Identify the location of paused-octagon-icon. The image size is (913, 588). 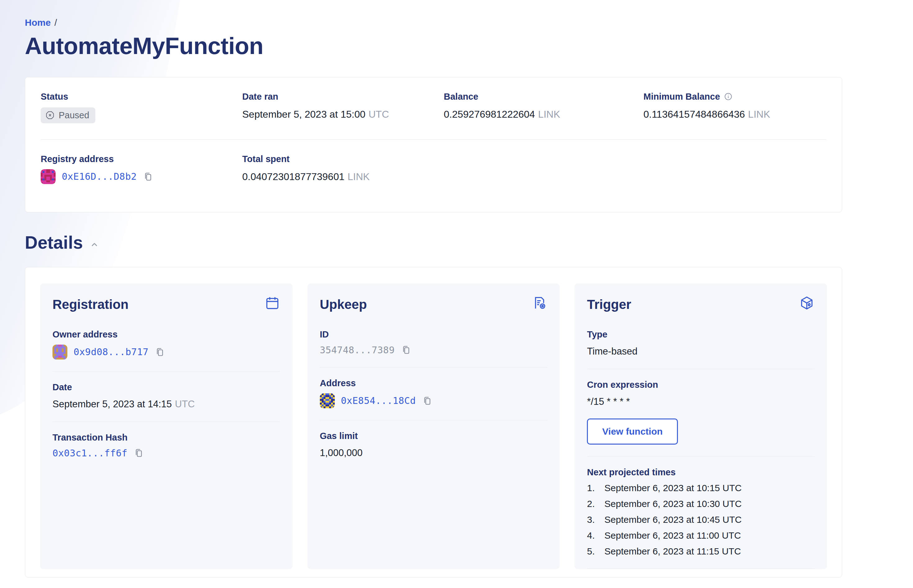
(50, 115).